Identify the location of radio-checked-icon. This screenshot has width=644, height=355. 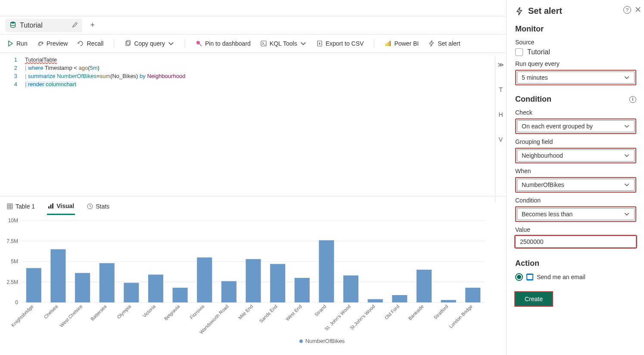
(519, 277).